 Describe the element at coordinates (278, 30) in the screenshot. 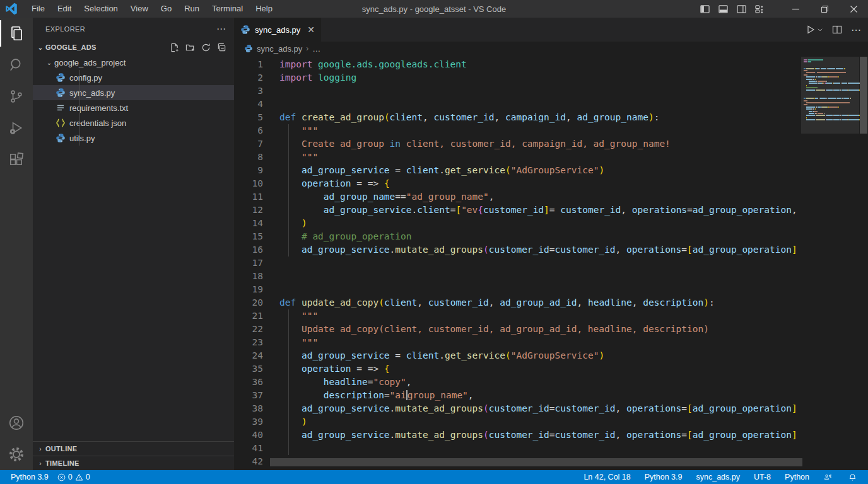

I see `tab-sync-ads: sync_ads.py ✕` at that location.